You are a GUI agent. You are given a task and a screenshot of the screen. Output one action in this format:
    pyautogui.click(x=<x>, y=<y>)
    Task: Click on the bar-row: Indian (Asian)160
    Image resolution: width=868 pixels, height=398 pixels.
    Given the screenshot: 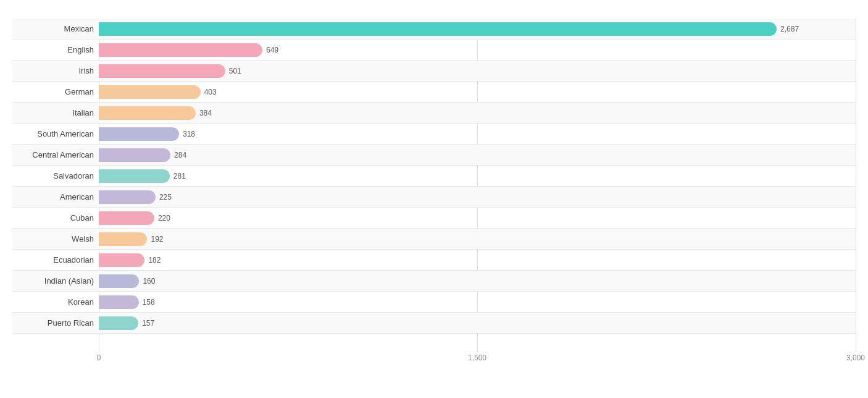 What is the action you would take?
    pyautogui.click(x=434, y=281)
    